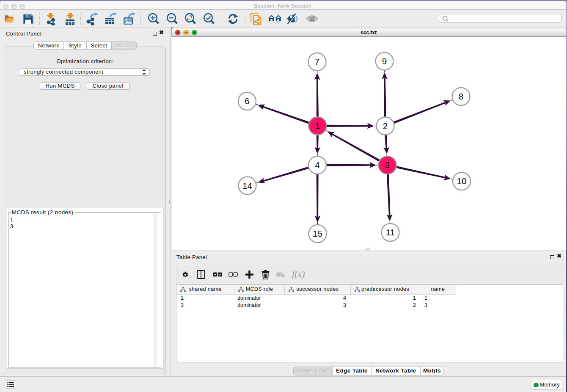 The height and width of the screenshot is (392, 567). I want to click on svg-text: 15, so click(317, 234).